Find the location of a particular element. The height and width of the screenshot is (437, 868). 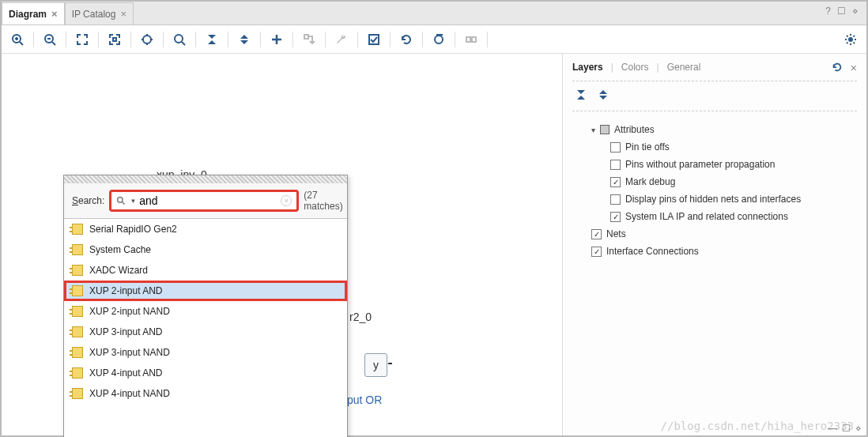

ip-list-item: XUP 2-input AND is located at coordinates (206, 291).